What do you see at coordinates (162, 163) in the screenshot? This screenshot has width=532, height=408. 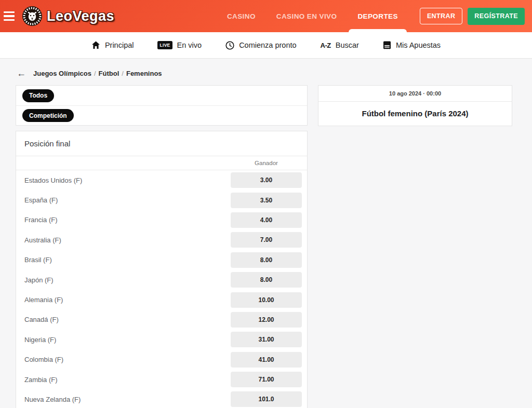 I see `market-column-header-row: Ganador` at bounding box center [162, 163].